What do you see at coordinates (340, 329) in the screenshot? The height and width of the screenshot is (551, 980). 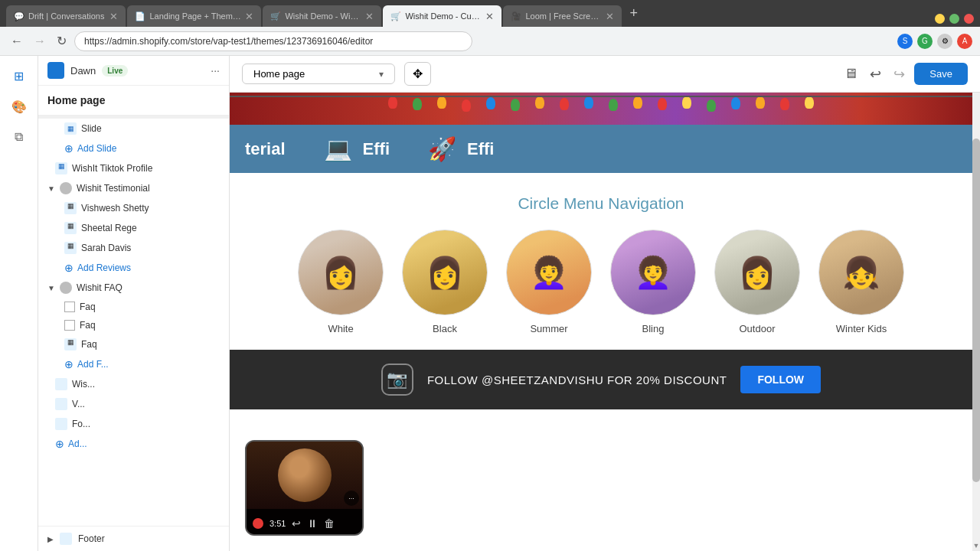 I see `circle-label-white: White` at bounding box center [340, 329].